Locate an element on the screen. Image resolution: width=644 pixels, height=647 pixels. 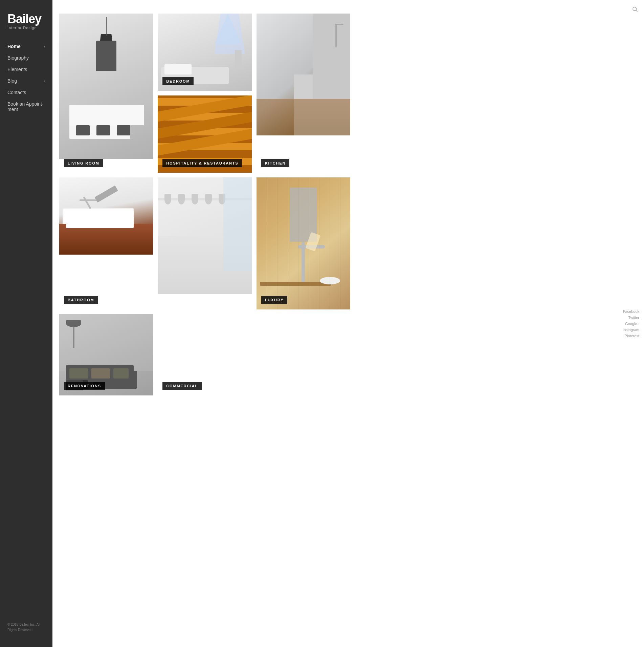
nav-item-blog: Blog › is located at coordinates (26, 81).